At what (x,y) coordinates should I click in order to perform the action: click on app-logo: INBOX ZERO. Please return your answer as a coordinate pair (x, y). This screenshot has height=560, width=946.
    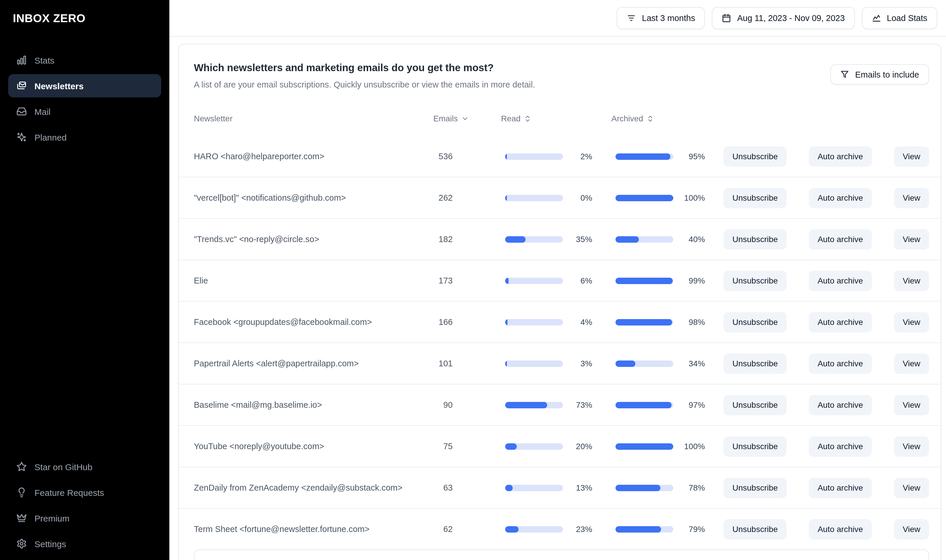
    Looking at the image, I should click on (85, 12).